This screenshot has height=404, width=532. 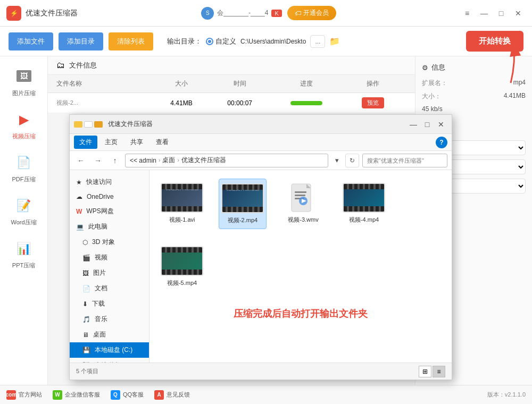 What do you see at coordinates (24, 168) in the screenshot?
I see `sidebar-item-pdf: 📄 PDF压缩` at bounding box center [24, 168].